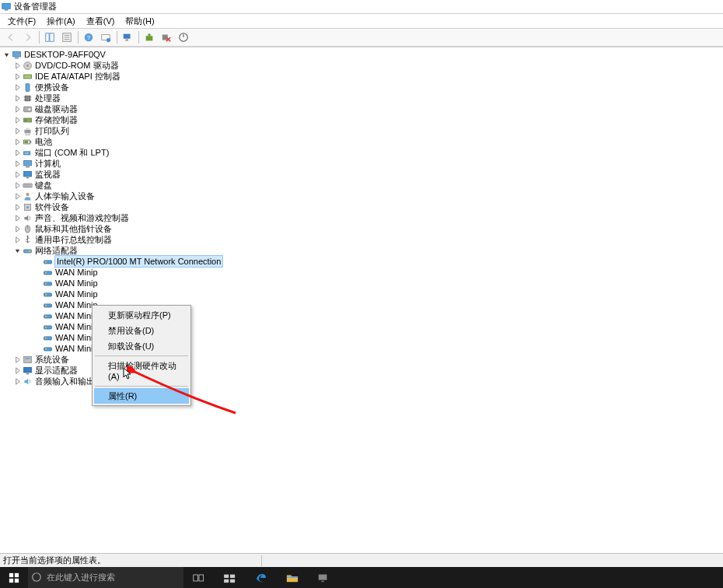 This screenshot has width=723, height=588. I want to click on display-icon, so click(27, 370).